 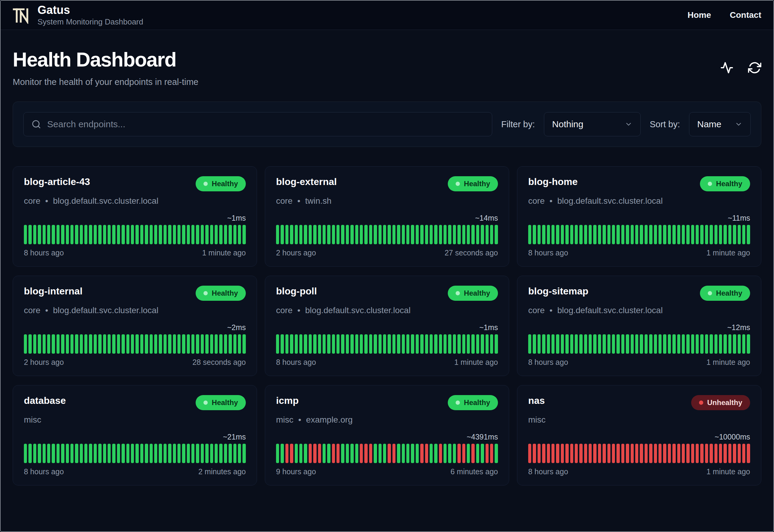 I want to click on latency: ~12ms, so click(x=639, y=327).